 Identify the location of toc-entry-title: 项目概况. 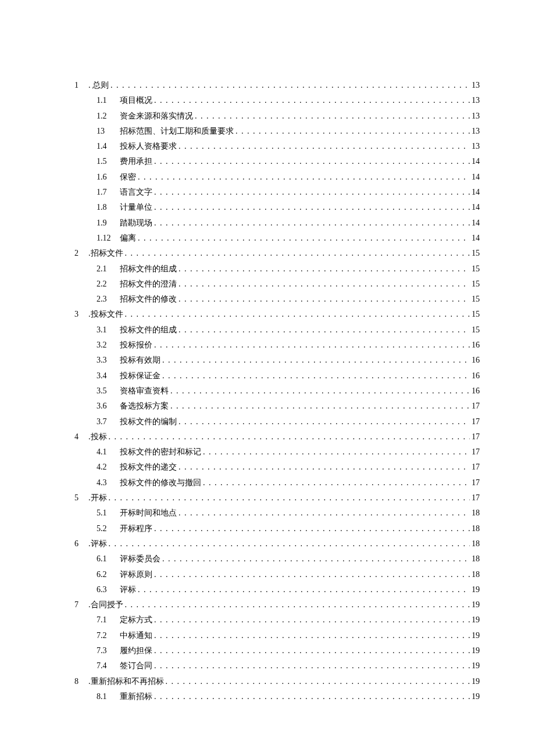
(136, 101).